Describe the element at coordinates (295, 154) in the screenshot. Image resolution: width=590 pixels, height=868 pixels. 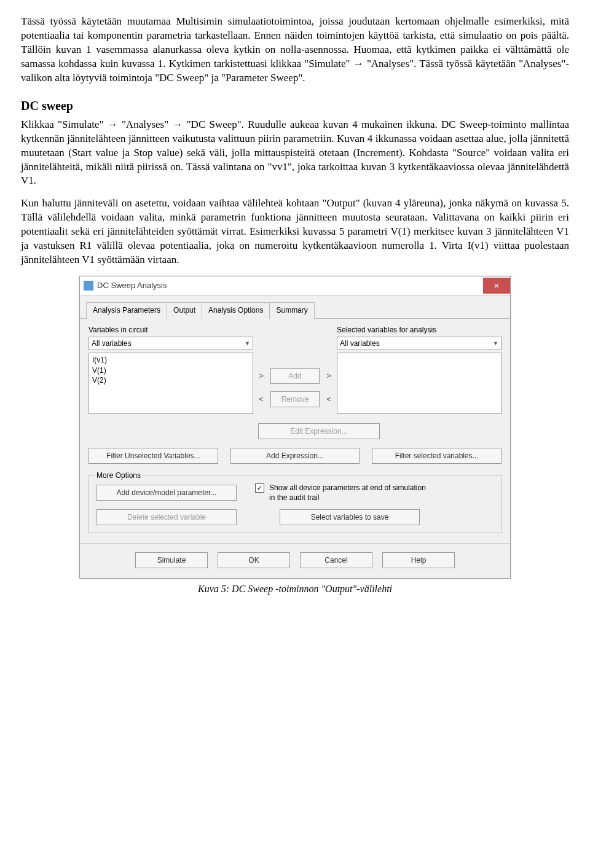
I see `dc-sweep-paragraph-1: Klikkaa "Simulate" → "Analyses" → "DC Sw…` at that location.